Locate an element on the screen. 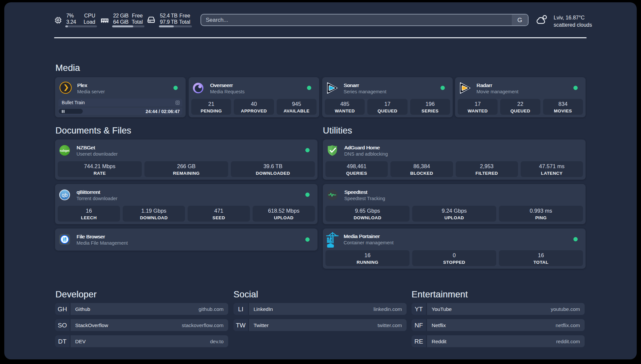 This screenshot has width=641, height=364. svg-text: qb is located at coordinates (65, 195).